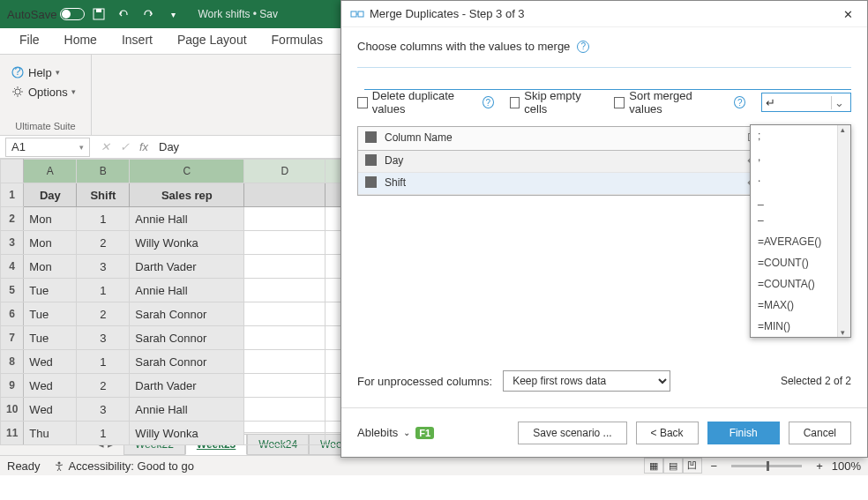  Describe the element at coordinates (138, 41) in the screenshot. I see `menu-tab-insert: Insert` at that location.